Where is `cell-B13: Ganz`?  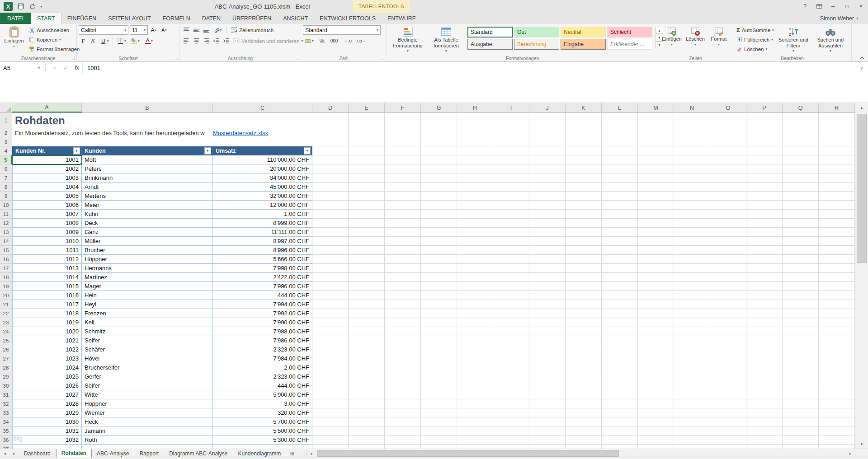 cell-B13: Ganz is located at coordinates (147, 232).